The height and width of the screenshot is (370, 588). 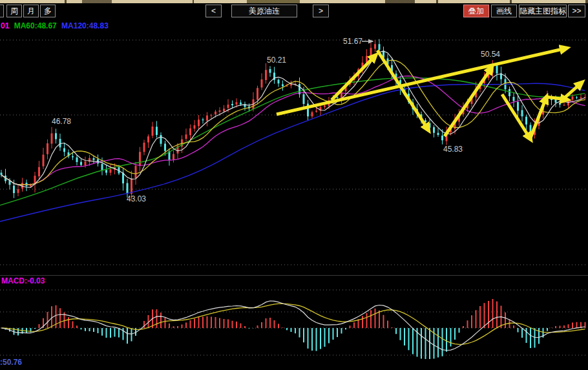 I want to click on ma120-legend-value: MA120:48.83, so click(x=85, y=26).